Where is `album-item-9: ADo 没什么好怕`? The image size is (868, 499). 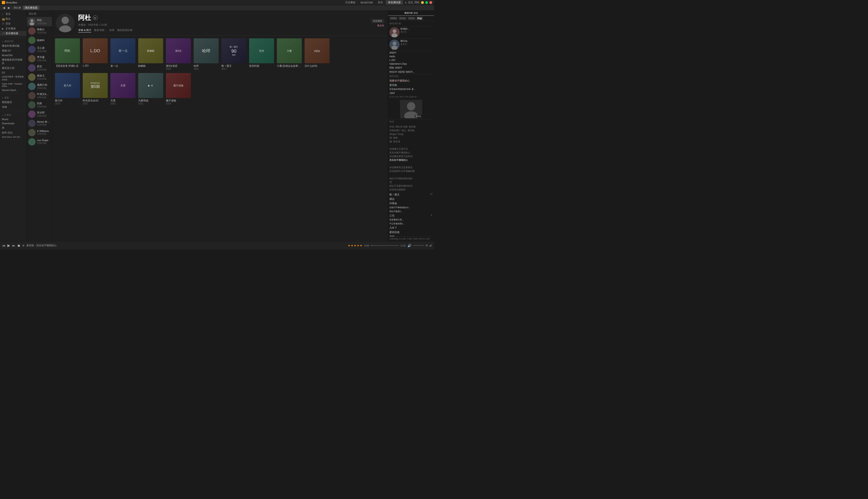
album-item-9: ADo 没什么好怕 is located at coordinates (317, 54).